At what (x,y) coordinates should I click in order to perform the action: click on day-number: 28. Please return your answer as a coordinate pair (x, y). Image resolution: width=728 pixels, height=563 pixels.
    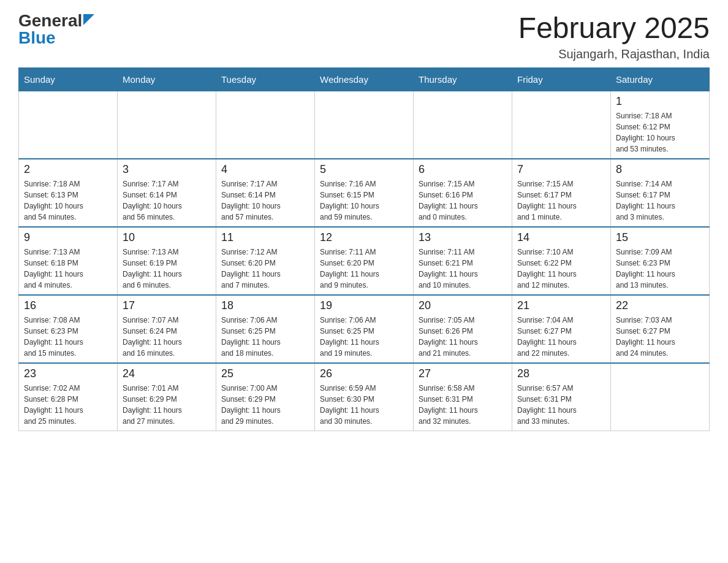
    Looking at the image, I should click on (561, 374).